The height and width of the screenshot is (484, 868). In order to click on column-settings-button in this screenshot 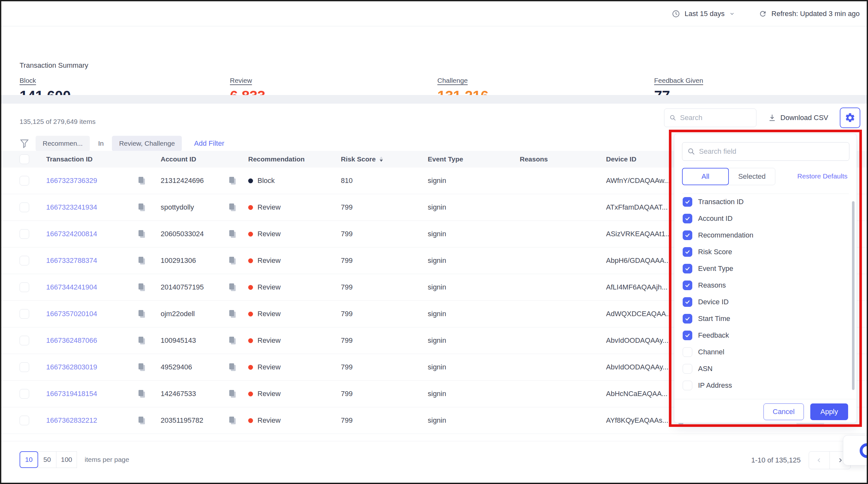, I will do `click(850, 118)`.